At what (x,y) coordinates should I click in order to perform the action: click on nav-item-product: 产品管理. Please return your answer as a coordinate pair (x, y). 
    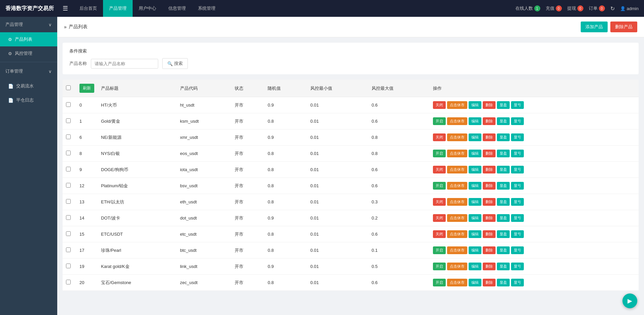
    Looking at the image, I should click on (118, 8).